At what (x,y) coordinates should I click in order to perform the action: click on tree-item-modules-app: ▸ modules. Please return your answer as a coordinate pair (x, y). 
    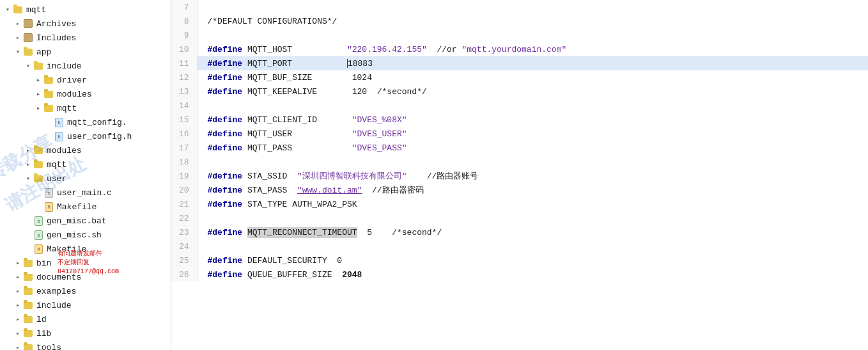
    Looking at the image, I should click on (86, 150).